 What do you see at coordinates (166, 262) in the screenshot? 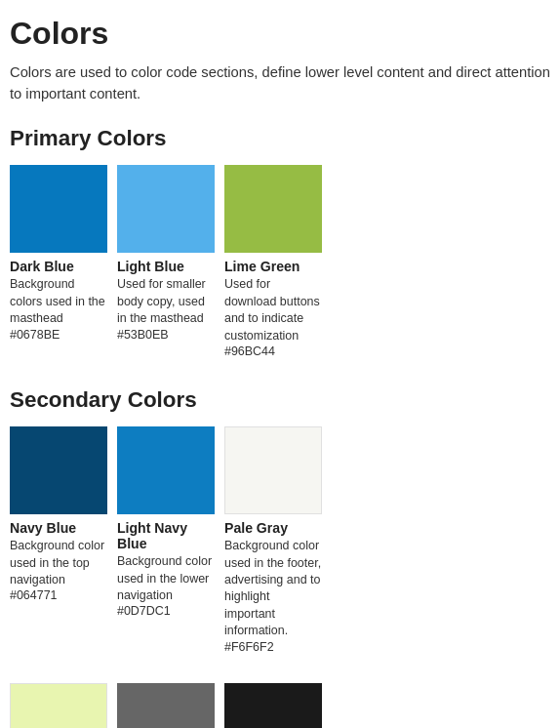
I see `color-item-light-blue: Light Blue Used for smaller body copy, u…` at bounding box center [166, 262].